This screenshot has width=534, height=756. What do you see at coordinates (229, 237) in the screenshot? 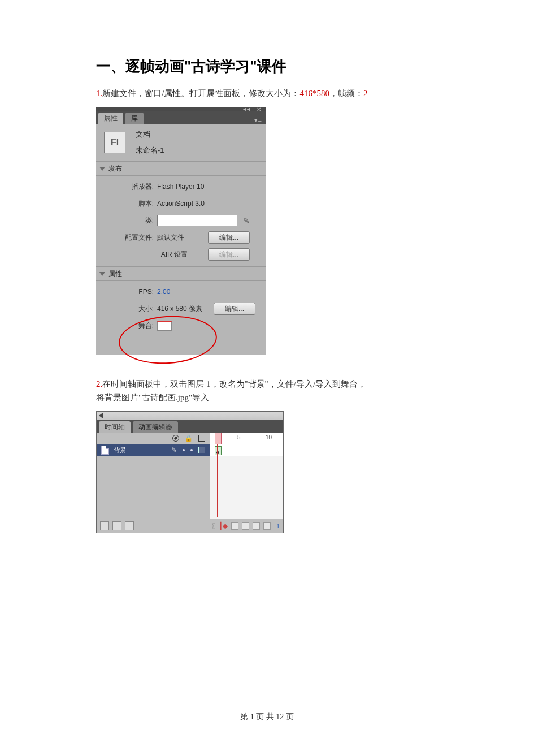
I see `edit-profile-button: 编辑...` at bounding box center [229, 237].